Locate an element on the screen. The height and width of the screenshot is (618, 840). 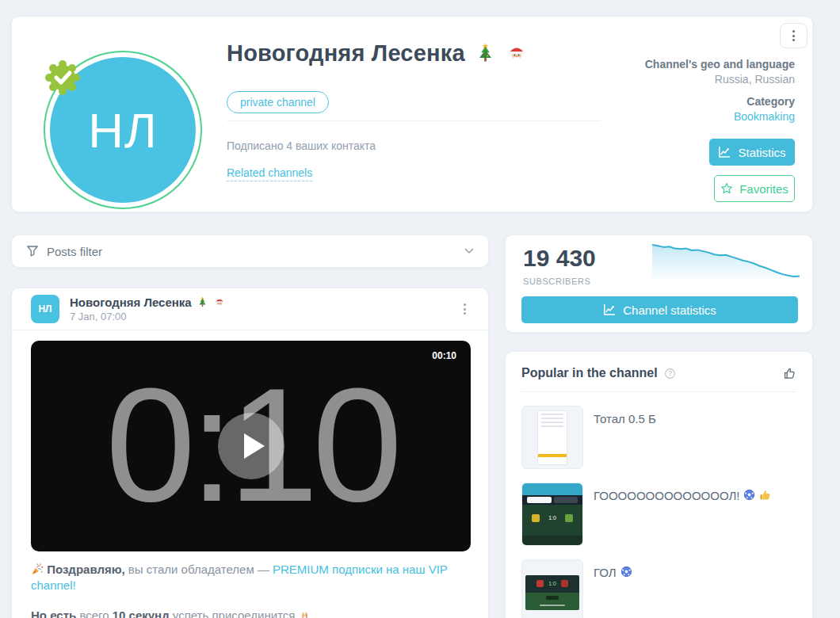
channel-title: Новогодняя Лесенка is located at coordinates (346, 54).